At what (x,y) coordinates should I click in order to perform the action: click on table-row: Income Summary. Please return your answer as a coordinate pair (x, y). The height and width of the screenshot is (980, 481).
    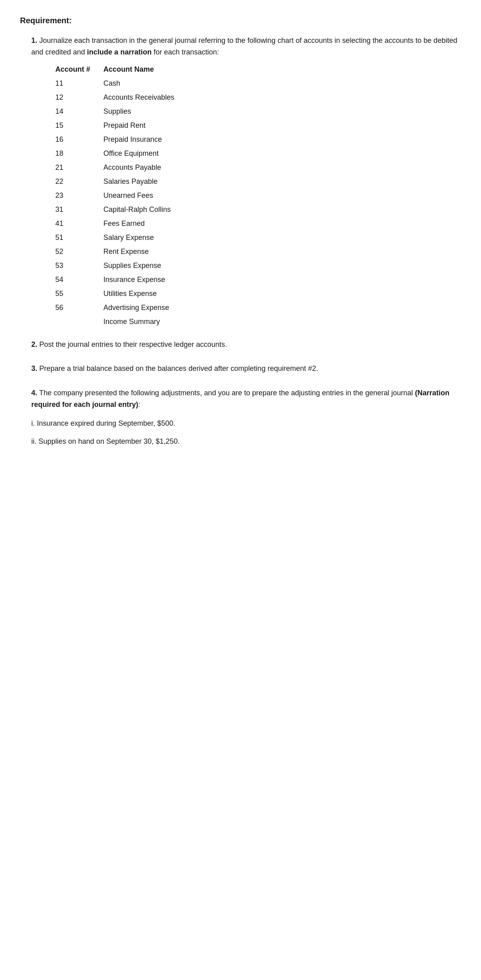
    Looking at the image, I should click on (258, 322).